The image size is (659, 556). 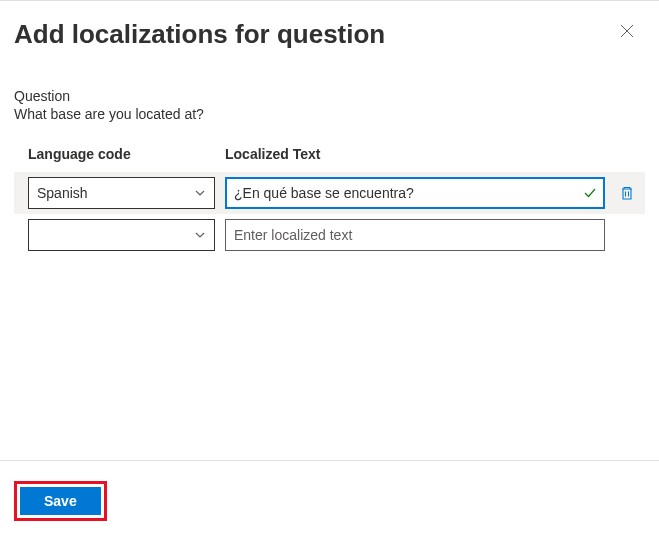 I want to click on close-icon, so click(x=627, y=31).